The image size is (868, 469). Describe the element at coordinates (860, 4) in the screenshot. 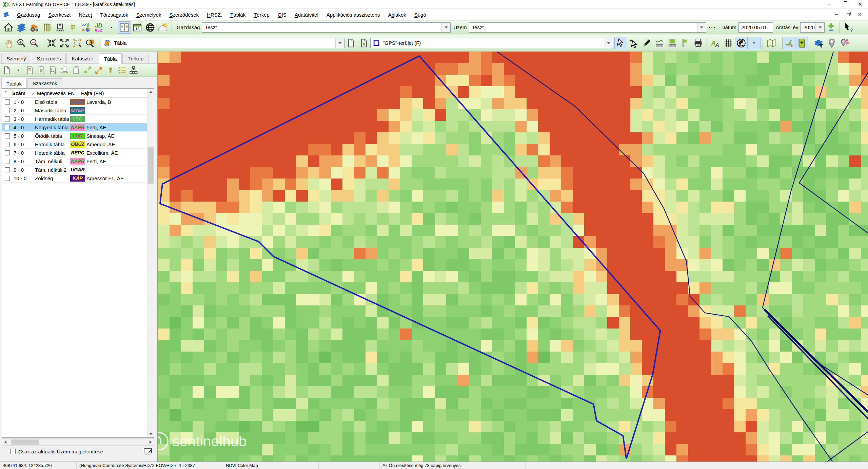

I see `close-button: ×` at that location.